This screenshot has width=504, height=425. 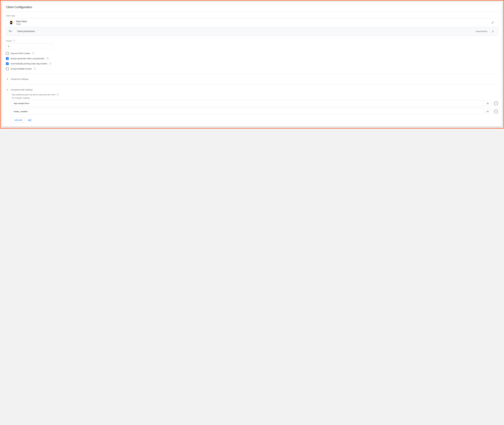 I want to click on add-path-button: Add path, so click(x=18, y=120).